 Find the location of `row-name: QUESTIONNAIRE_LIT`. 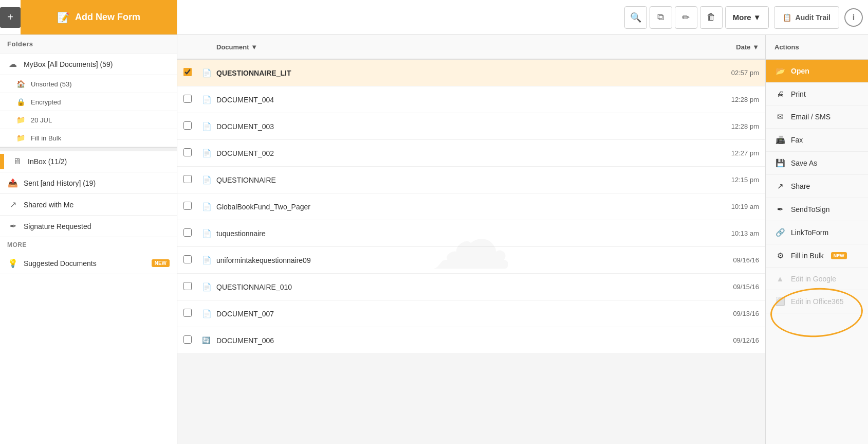

row-name: QUESTIONNAIRE_LIT is located at coordinates (454, 73).